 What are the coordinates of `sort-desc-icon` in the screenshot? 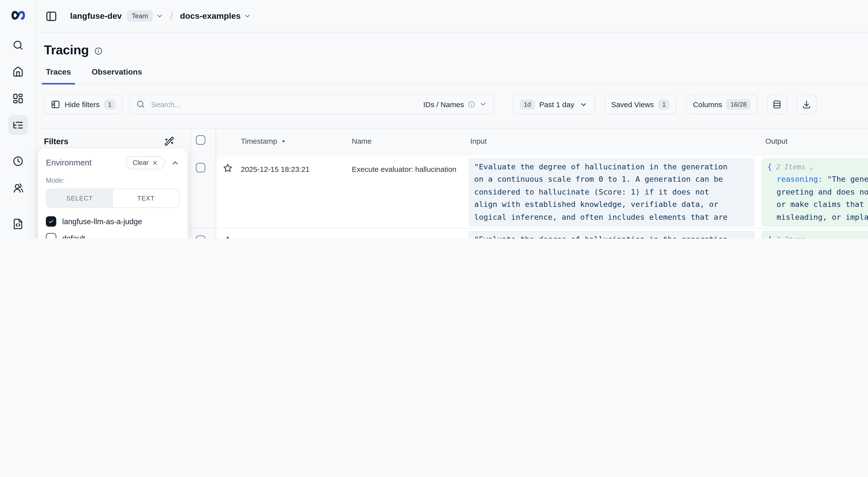 It's located at (283, 141).